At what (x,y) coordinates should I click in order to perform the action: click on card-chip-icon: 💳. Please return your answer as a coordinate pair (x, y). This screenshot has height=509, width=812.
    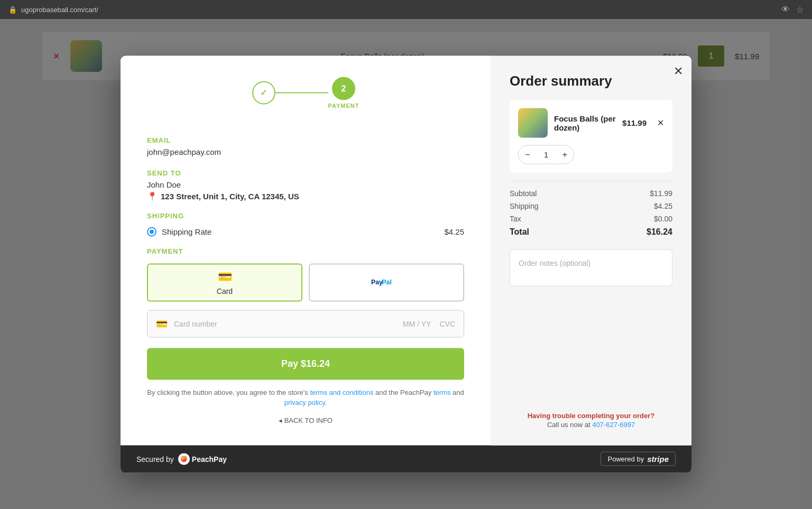
    Looking at the image, I should click on (162, 323).